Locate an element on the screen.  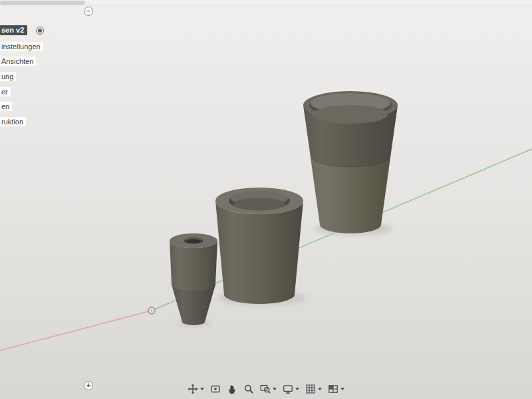
browser-item-construction: ruktion is located at coordinates (13, 122).